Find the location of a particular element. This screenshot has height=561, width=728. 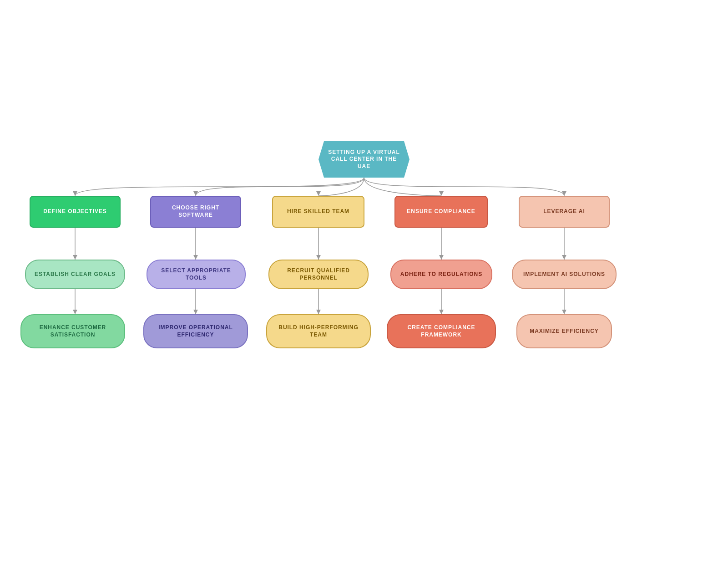

label-adhere-to-regulations: ADHERE TO REGULATIONS is located at coordinates (441, 275).